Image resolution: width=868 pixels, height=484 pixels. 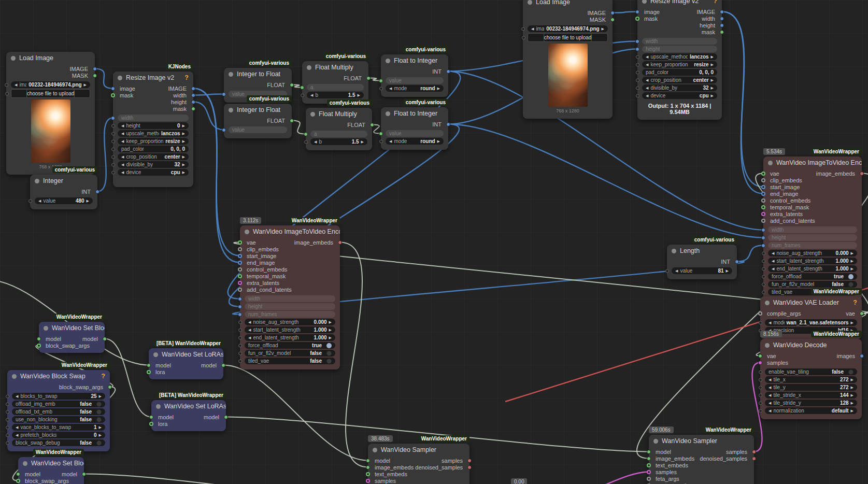 I want to click on node-encode_mid: 3.112sWanVideoWrapperWanVideo ImageToVid…, so click(x=290, y=297).